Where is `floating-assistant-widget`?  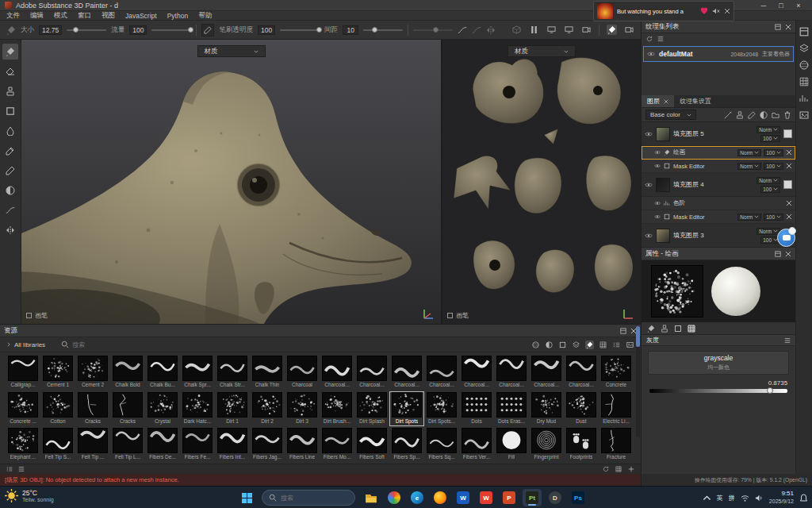 floating-assistant-widget is located at coordinates (787, 238).